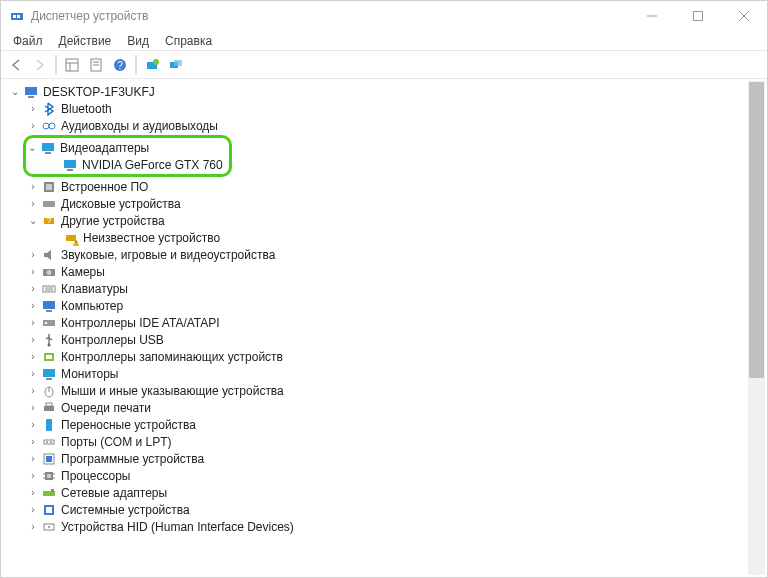 The width and height of the screenshot is (768, 578). What do you see at coordinates (385, 322) in the screenshot?
I see `tree-item-ide: › Контроллеры IDE ATA/ATAPI` at bounding box center [385, 322].